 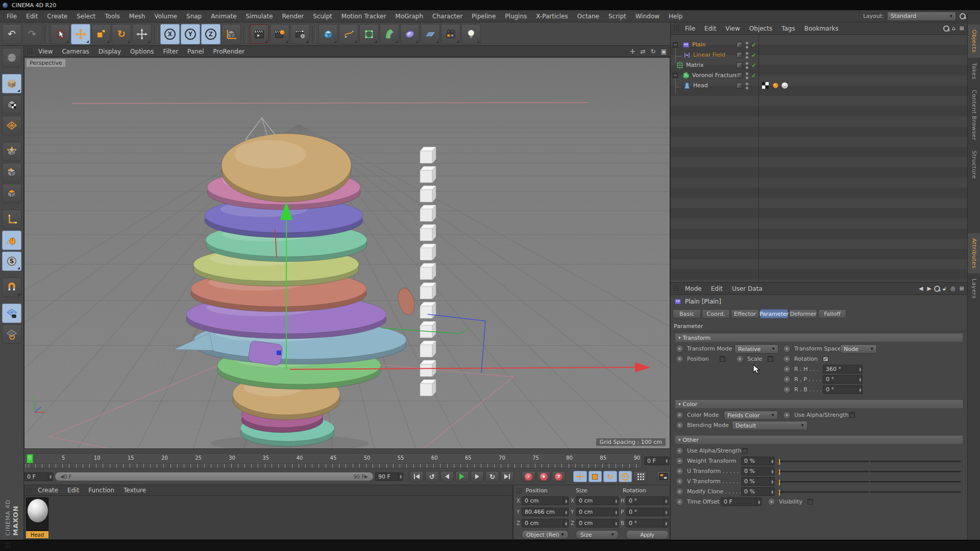 What do you see at coordinates (710, 29) in the screenshot?
I see `om-menu-edit: Edit` at bounding box center [710, 29].